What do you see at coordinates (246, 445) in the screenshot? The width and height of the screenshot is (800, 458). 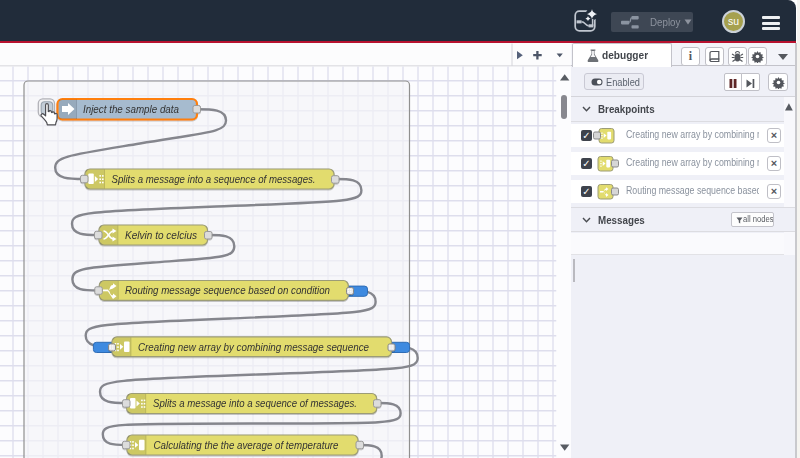 I see `svg-text:Calculating the the average of: Calculating the the average of temperatu…` at bounding box center [246, 445].